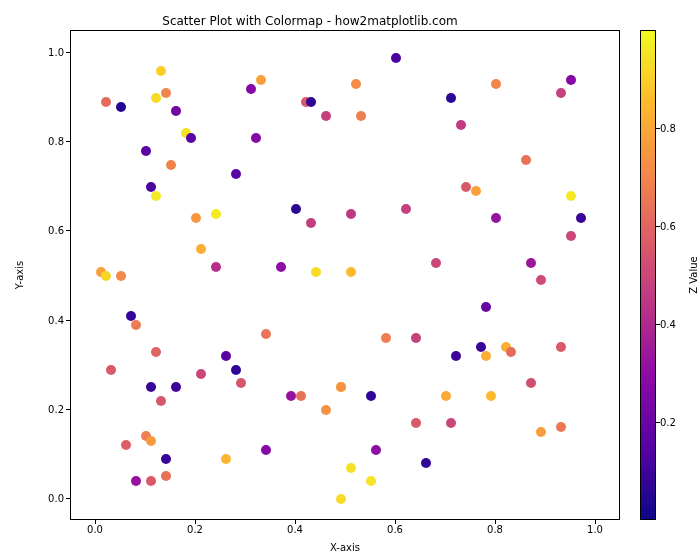 The width and height of the screenshot is (700, 560). I want to click on x-tick-label: 0.2, so click(195, 530).